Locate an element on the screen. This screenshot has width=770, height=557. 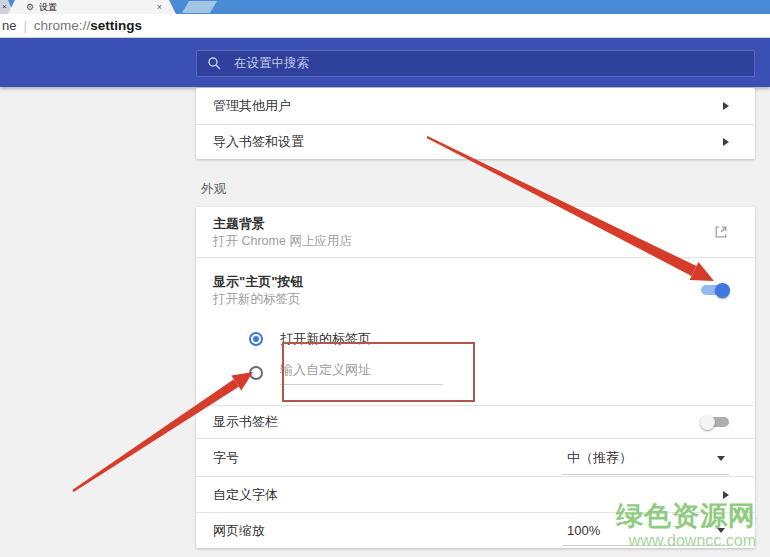
gear-icon: ⚙ is located at coordinates (30, 7).